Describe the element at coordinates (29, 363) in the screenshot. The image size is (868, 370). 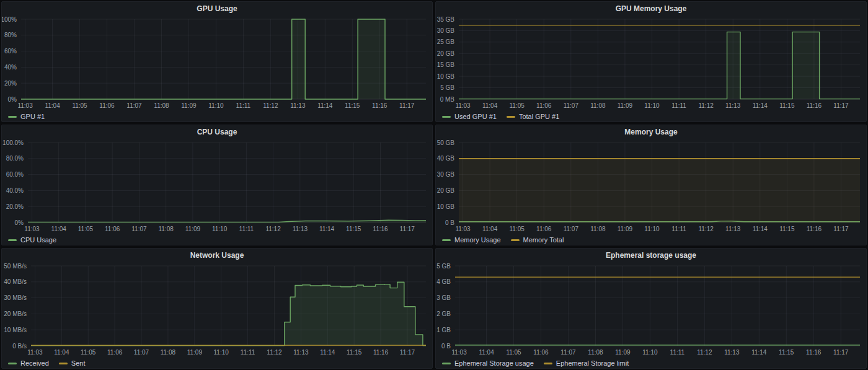
I see `legend-item-received: Received` at that location.